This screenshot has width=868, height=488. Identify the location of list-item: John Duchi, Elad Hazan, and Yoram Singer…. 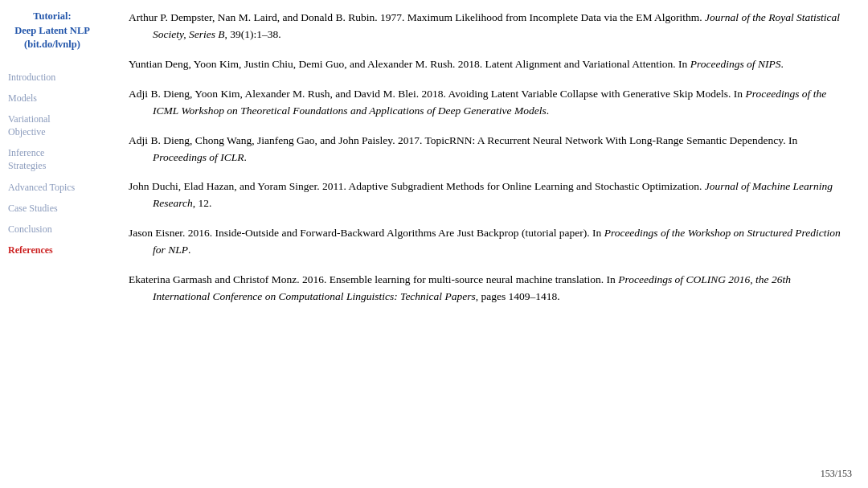
(486, 195).